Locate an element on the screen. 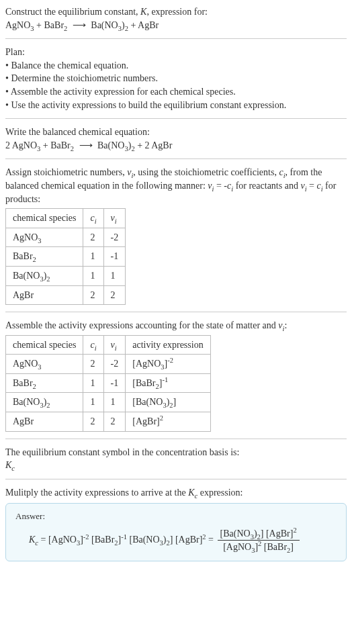 The height and width of the screenshot is (644, 352). numerator: [Ba(NO3)2] [AgBr]2 is located at coordinates (259, 535).